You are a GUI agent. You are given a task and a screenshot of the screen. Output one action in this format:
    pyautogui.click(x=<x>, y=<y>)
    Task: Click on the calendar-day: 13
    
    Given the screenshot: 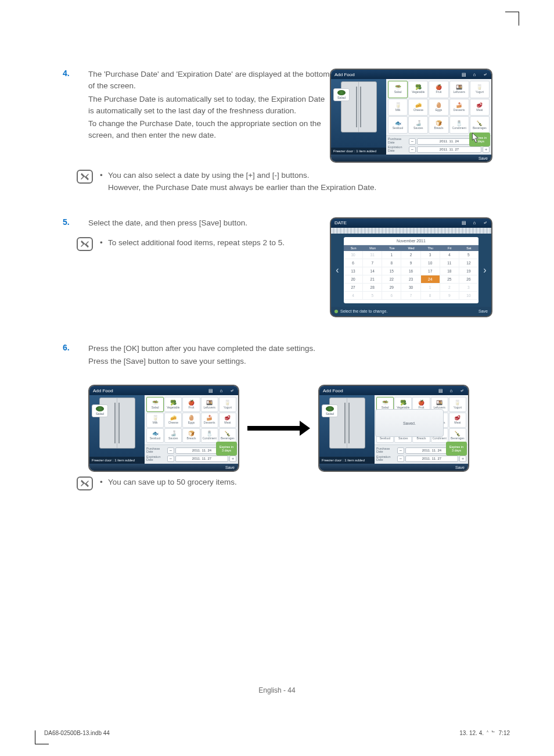 What is the action you would take?
    pyautogui.click(x=353, y=271)
    